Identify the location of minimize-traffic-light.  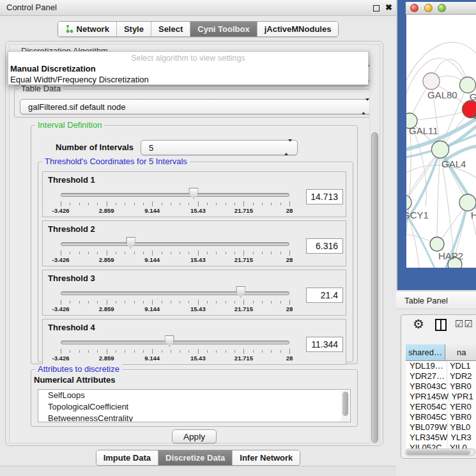
(428, 8).